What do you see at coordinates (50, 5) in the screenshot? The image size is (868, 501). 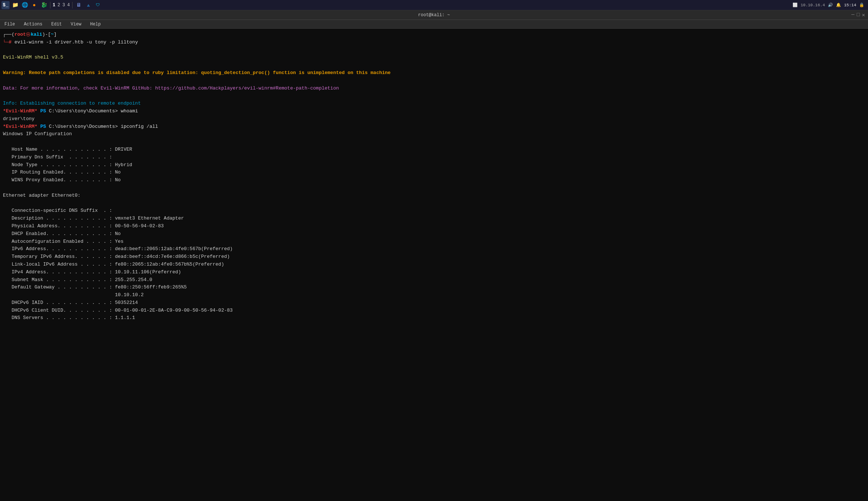 I see `taskbar-separator` at bounding box center [50, 5].